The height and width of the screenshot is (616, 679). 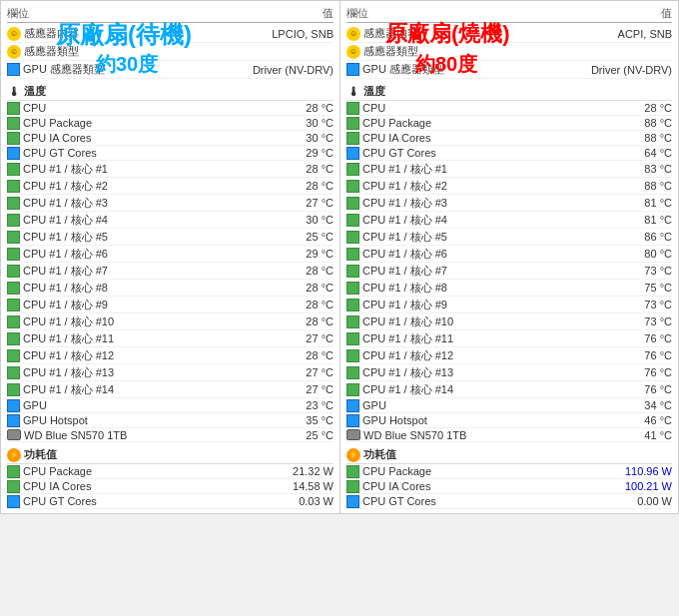 What do you see at coordinates (509, 186) in the screenshot?
I see `temperature-row: CPU #1 / 核心 #288 °C` at bounding box center [509, 186].